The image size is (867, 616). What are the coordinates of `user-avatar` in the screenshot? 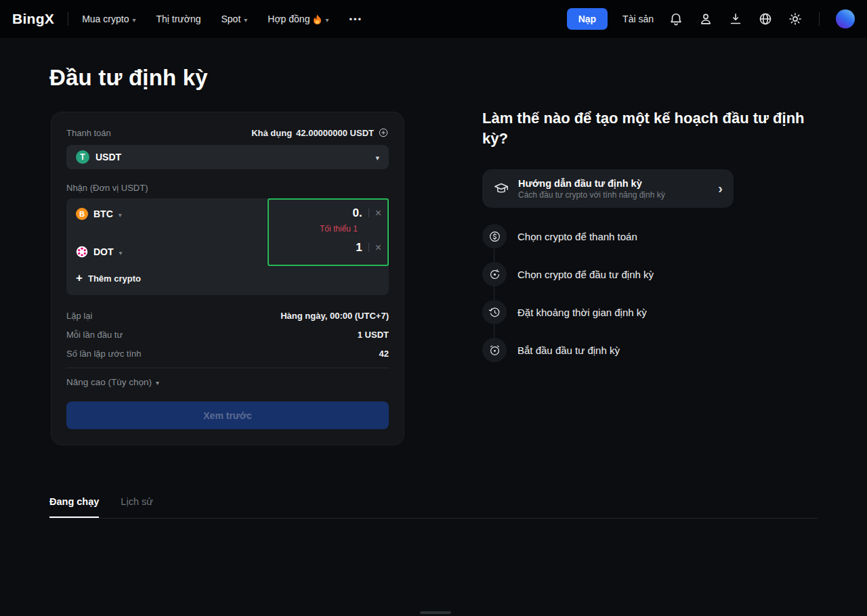 It's located at (845, 19).